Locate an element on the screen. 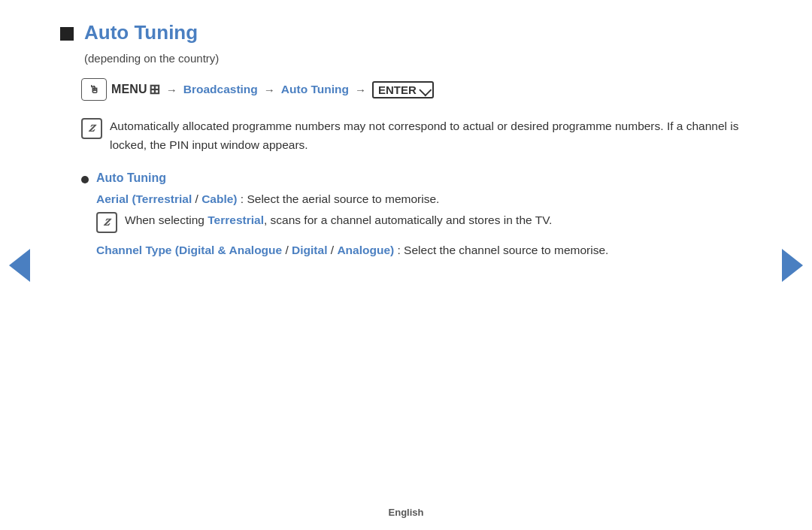 The height and width of the screenshot is (530, 812). note-icon: 𝒁 is located at coordinates (92, 129).